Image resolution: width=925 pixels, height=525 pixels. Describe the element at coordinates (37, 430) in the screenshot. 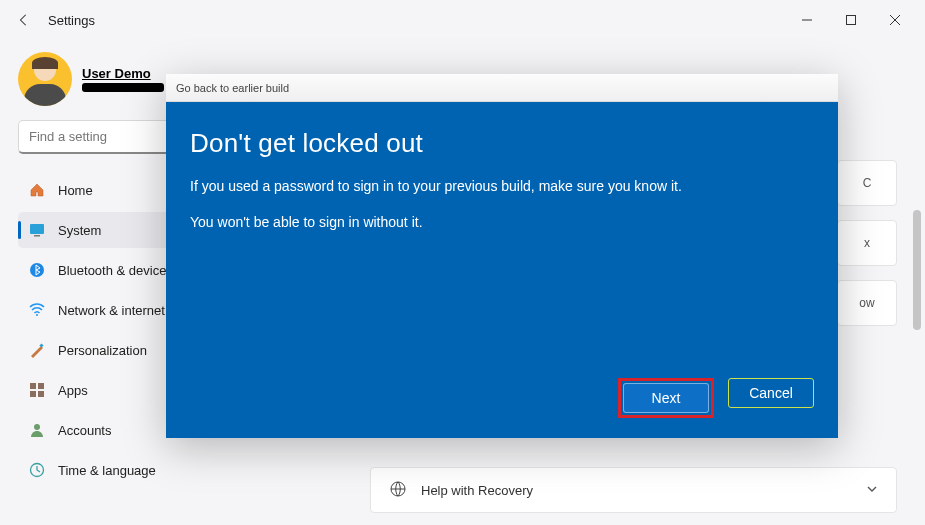

I see `accounts-icon` at that location.